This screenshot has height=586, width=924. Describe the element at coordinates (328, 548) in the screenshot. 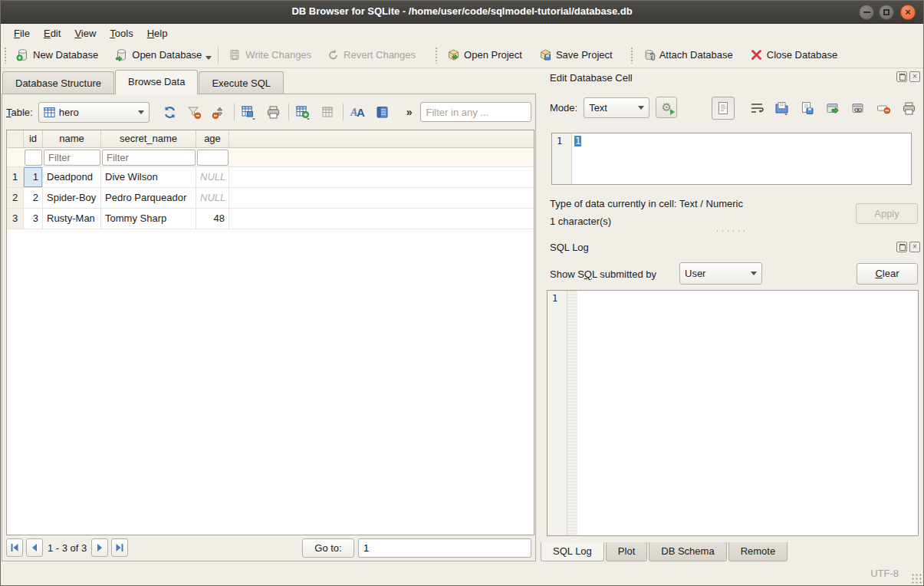

I see `goto-button: Go to:` at that location.